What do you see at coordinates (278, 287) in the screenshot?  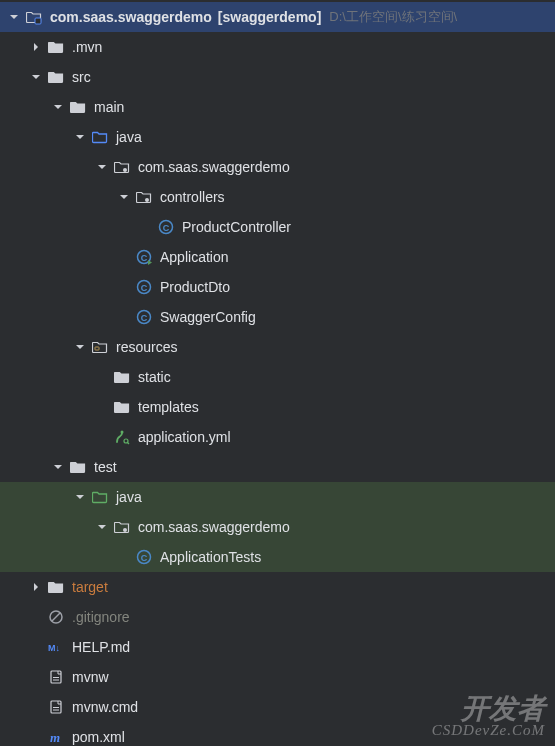 I see `tree-row: CProductDto` at bounding box center [278, 287].